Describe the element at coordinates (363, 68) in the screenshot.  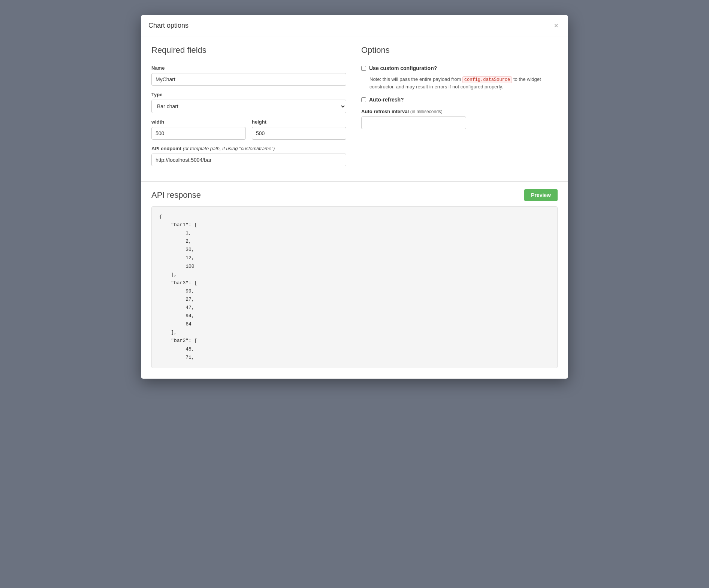
I see `custom-config-checkbox` at that location.